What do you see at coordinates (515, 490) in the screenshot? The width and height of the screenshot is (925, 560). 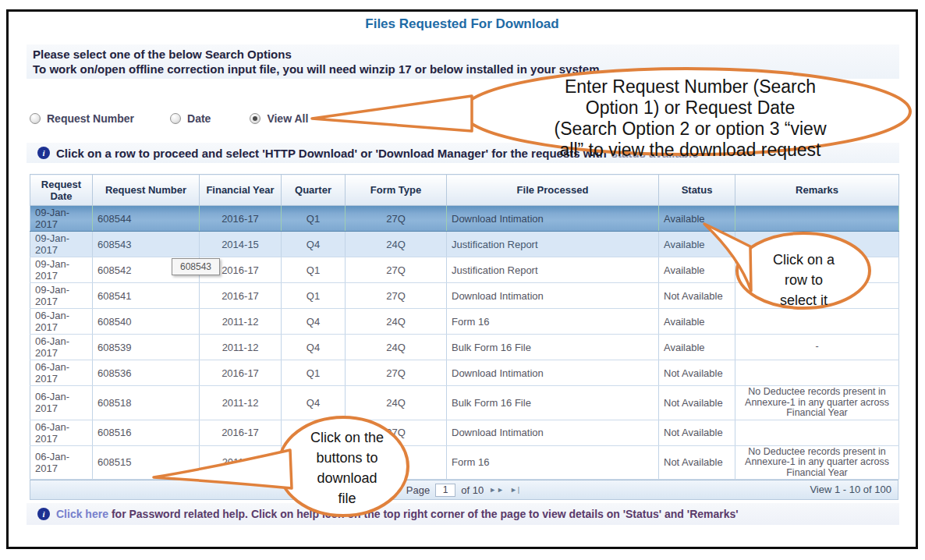 I see `pager-last-icon: ►|` at bounding box center [515, 490].